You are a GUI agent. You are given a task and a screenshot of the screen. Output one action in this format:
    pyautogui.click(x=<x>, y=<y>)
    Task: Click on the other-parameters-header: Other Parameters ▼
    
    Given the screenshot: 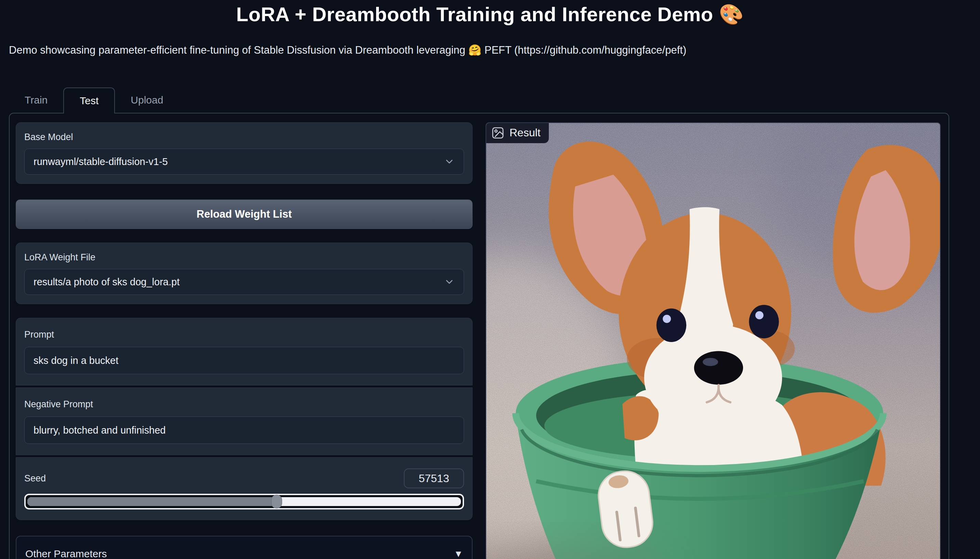 What is the action you would take?
    pyautogui.click(x=244, y=554)
    